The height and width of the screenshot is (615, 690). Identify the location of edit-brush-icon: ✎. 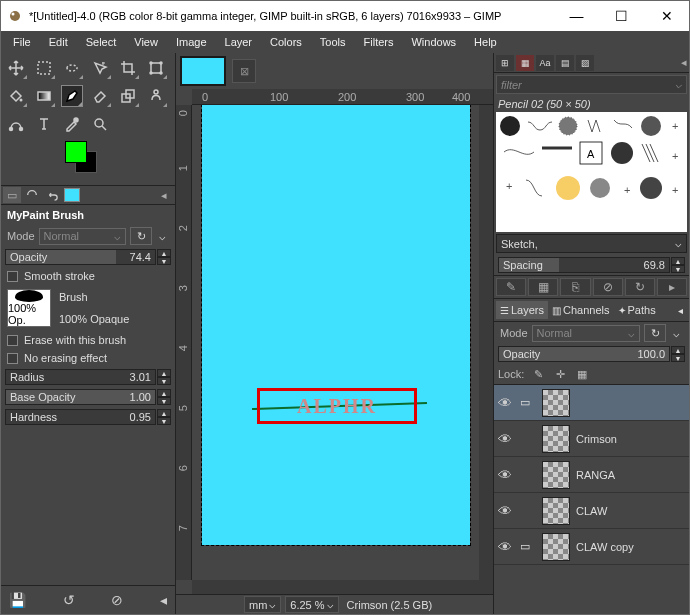
(511, 287).